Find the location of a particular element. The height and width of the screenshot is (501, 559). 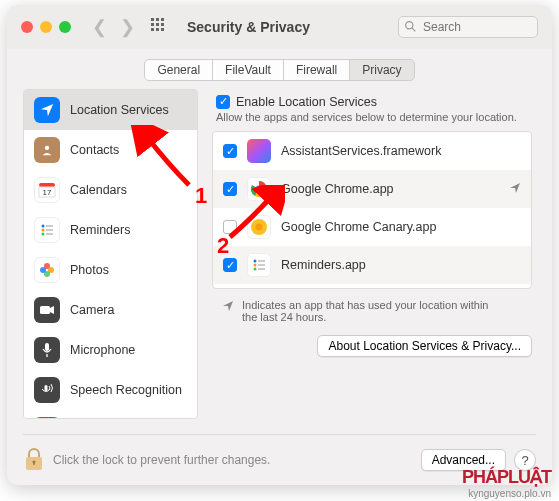

sidebar-label: Speech Recognition is located at coordinates (126, 390).